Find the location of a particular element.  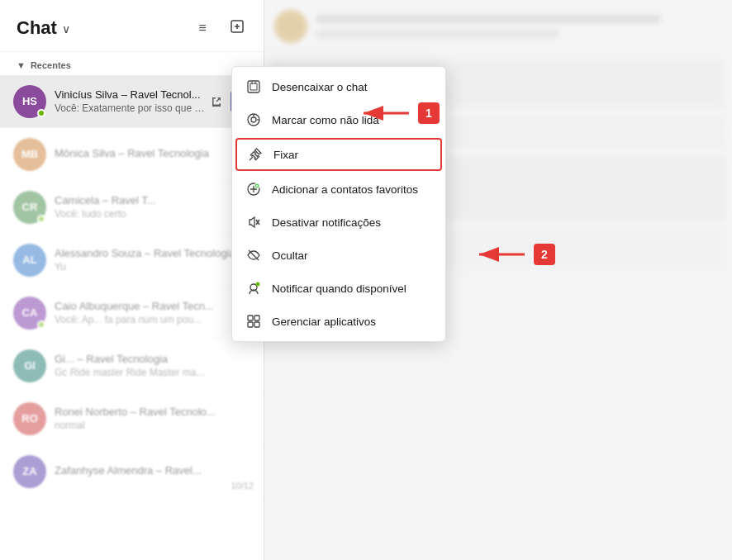

chat-name: Alessandro Souza – Ravel Tecnologia is located at coordinates (154, 253).